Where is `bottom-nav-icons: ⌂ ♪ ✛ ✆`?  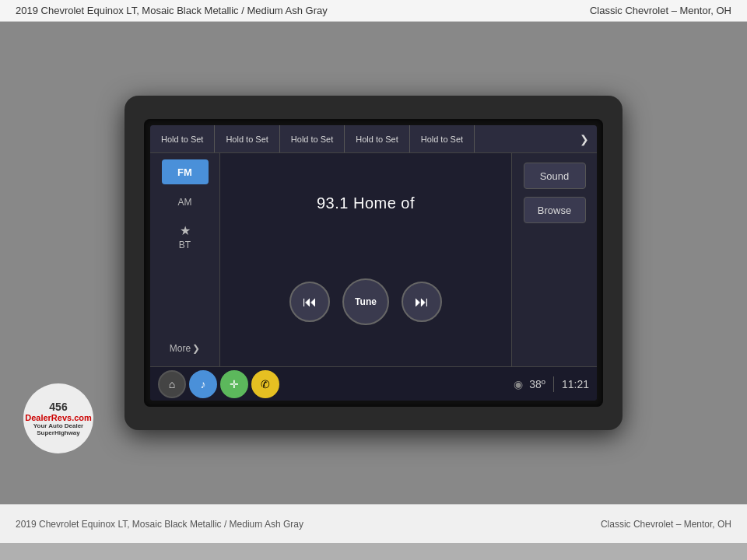 bottom-nav-icons: ⌂ ♪ ✛ ✆ is located at coordinates (219, 384).